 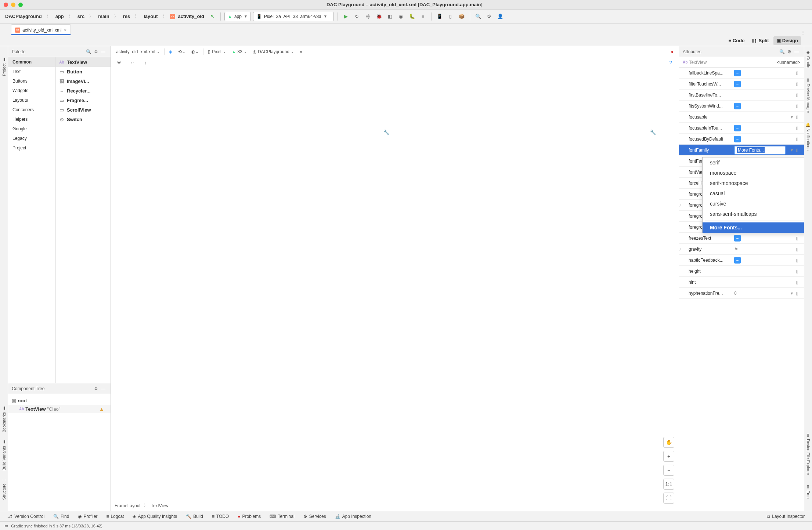 What do you see at coordinates (249, 516) in the screenshot?
I see `problems-tab: ●Problems` at bounding box center [249, 516].